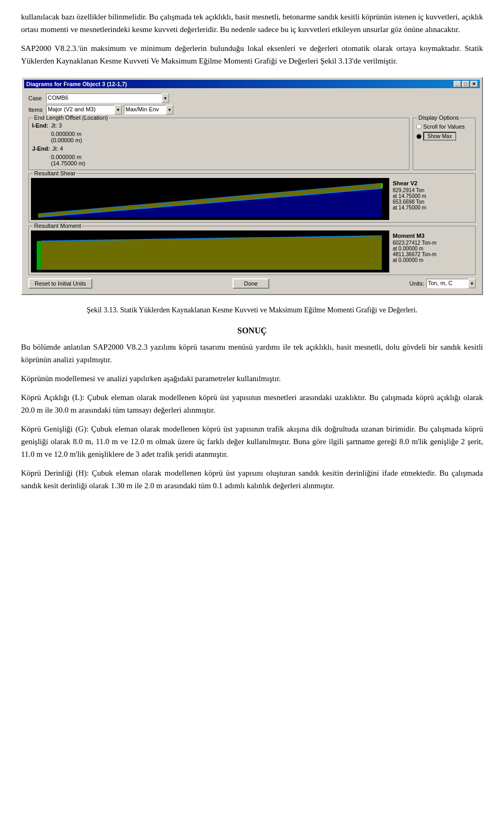  What do you see at coordinates (474, 84) in the screenshot?
I see `close-button: ✕` at bounding box center [474, 84].